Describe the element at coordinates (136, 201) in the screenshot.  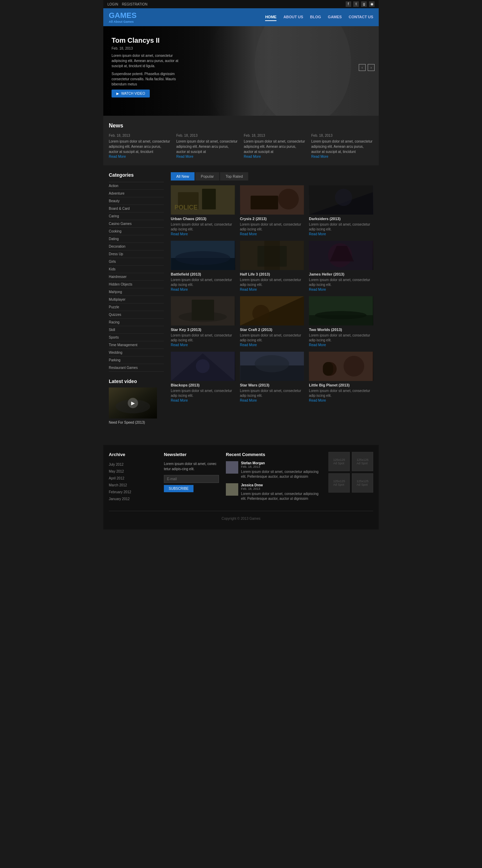
I see `category-beauty: Beauty` at that location.